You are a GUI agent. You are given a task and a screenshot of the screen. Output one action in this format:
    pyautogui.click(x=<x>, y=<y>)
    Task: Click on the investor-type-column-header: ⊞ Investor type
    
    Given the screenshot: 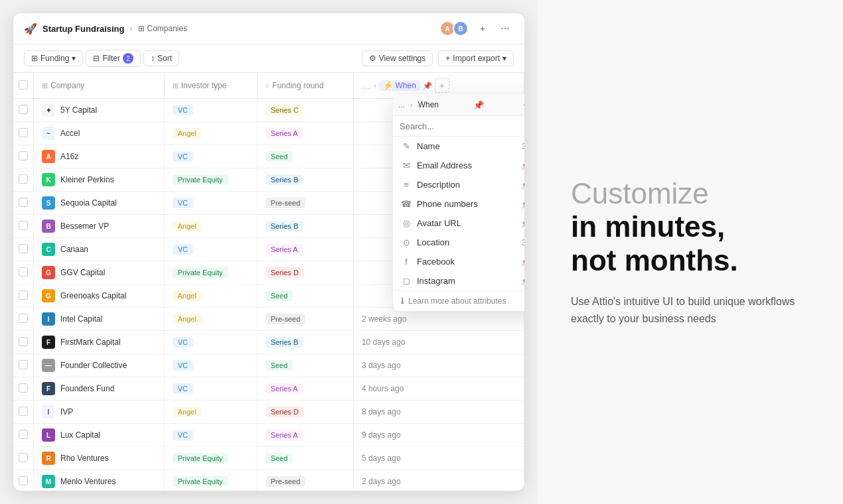 What is the action you would take?
    pyautogui.click(x=210, y=86)
    